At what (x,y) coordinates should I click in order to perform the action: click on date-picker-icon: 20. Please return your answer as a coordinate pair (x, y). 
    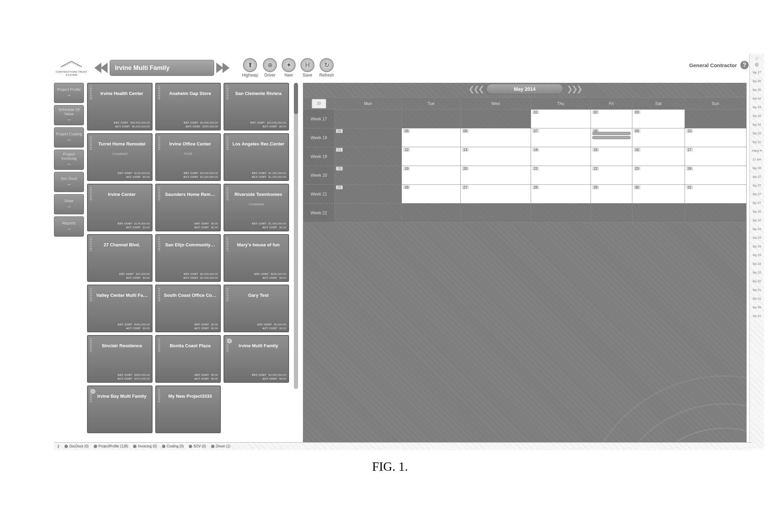
    Looking at the image, I should click on (319, 104).